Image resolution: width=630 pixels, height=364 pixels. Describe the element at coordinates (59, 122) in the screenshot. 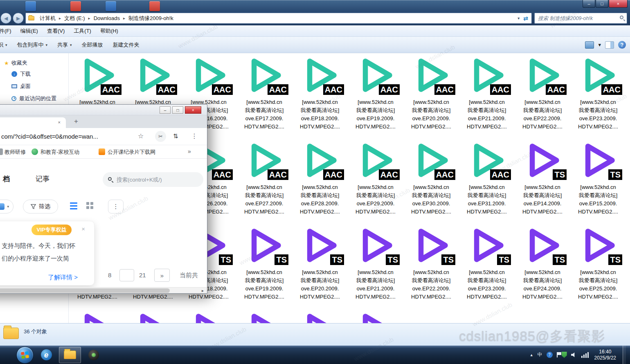

I see `tab-close-icon: ×` at that location.